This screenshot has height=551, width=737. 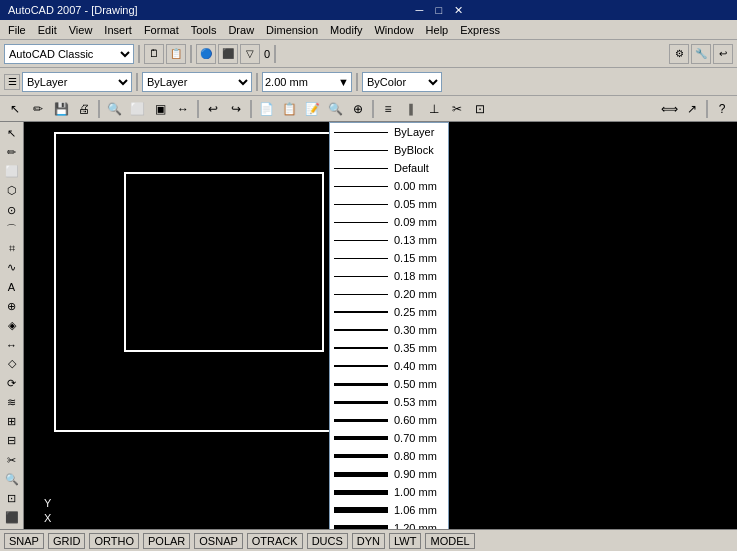 I want to click on left-btn-3: ⬜, so click(x=12, y=171).